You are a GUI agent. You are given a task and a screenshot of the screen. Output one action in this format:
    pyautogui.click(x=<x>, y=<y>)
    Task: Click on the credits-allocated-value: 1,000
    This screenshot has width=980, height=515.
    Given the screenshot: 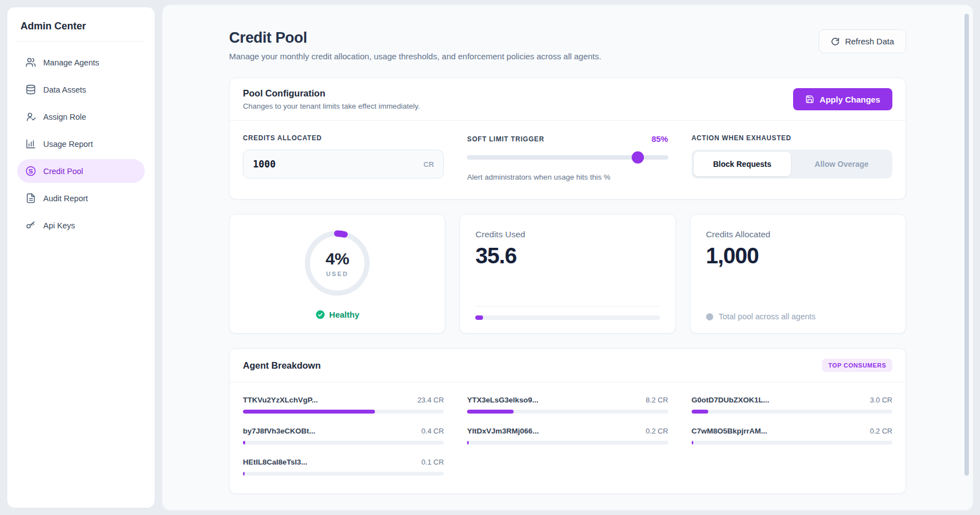 What is the action you would take?
    pyautogui.click(x=798, y=256)
    